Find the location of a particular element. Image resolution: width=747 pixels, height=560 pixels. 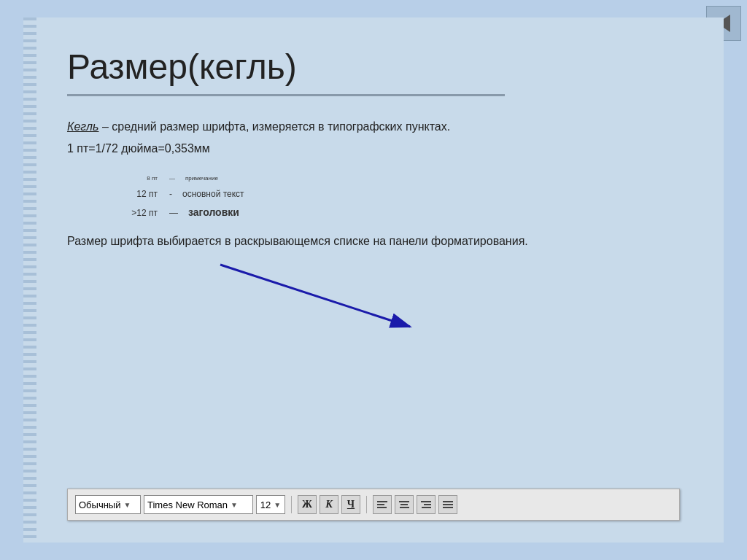

size-8-desc: примечание is located at coordinates (201, 178).